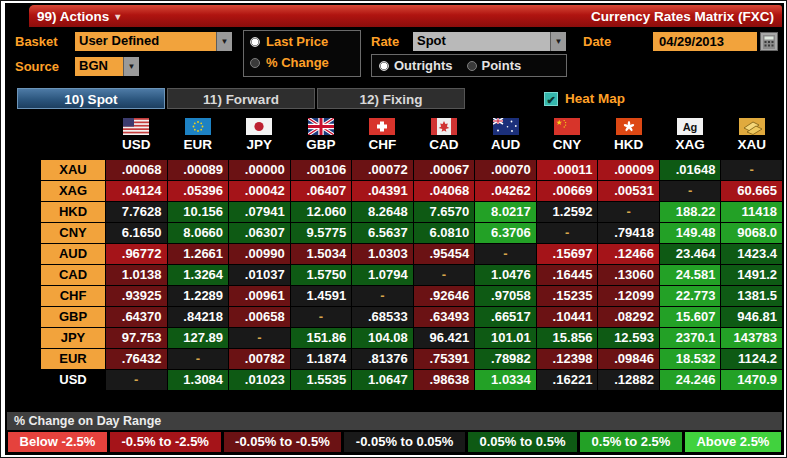 The image size is (787, 458). Describe the element at coordinates (568, 317) in the screenshot. I see `rate-cell-gbp-cny: .10441` at that location.